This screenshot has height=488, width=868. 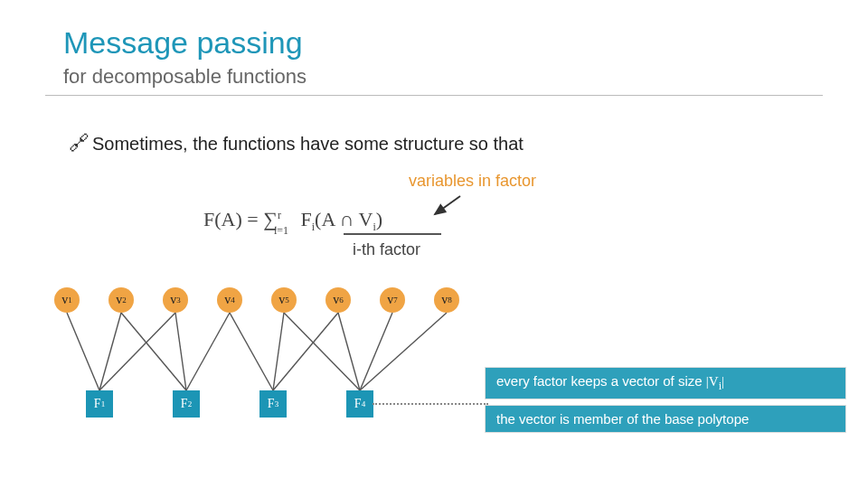 I want to click on variable-nodes: v1v2v3v4v5v6v7v8, so click(x=257, y=300).